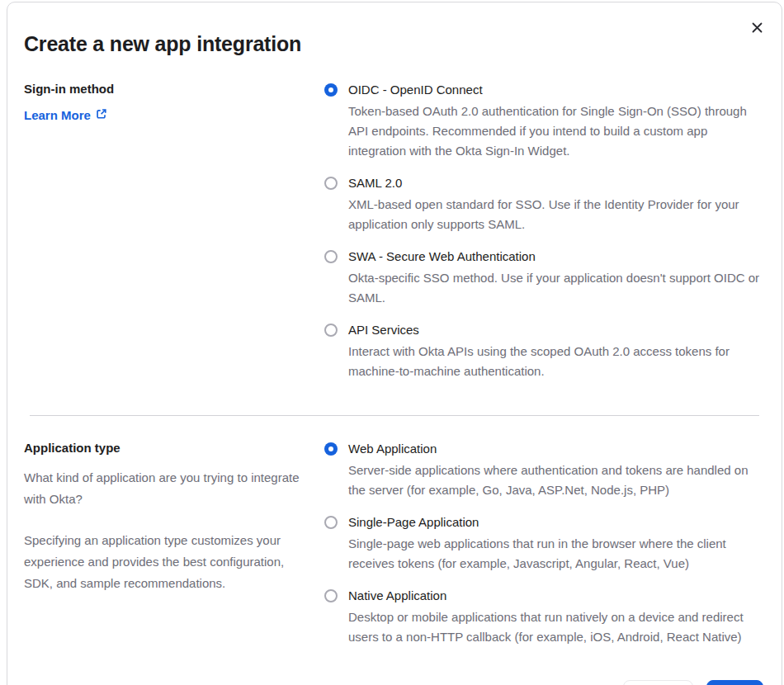 The width and height of the screenshot is (784, 685). I want to click on learn-more-label: Learn More, so click(58, 116).